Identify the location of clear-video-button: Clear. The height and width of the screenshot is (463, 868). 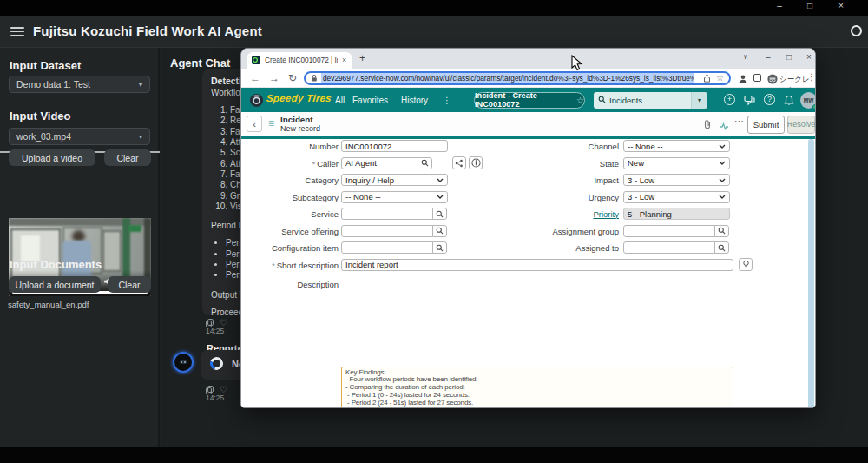
(128, 158).